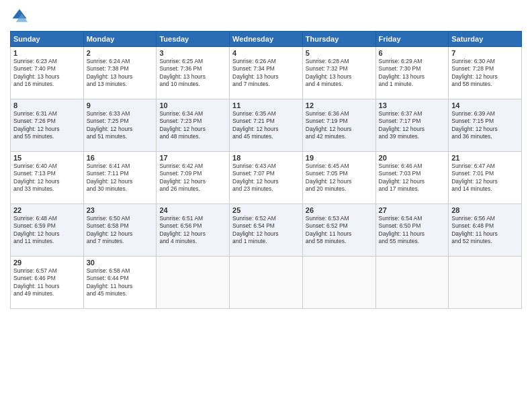  What do you see at coordinates (485, 230) in the screenshot?
I see `day-cell: 28Sunrise: 6:56 AMSunset: 6:48 PMDayligh…` at bounding box center [485, 230].